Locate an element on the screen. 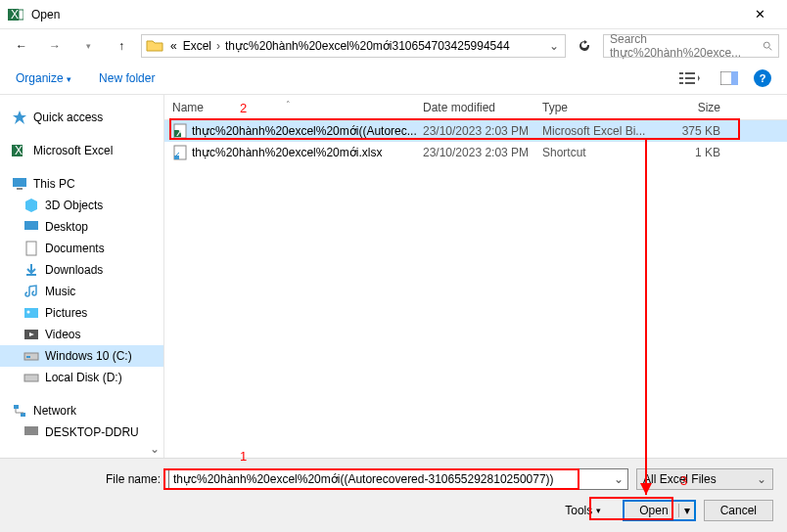  file-row: thực%20hành%20excel%20mới.xlsx 23/10/202… is located at coordinates (476, 153).